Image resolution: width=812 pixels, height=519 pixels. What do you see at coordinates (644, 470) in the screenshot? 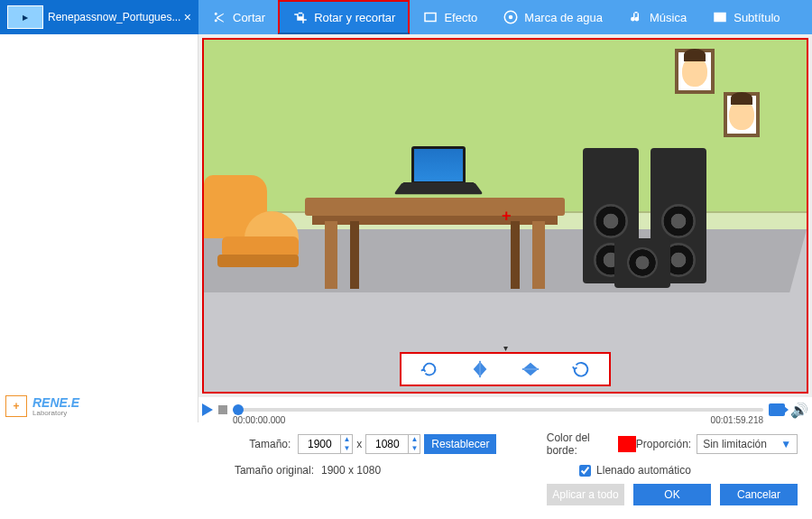
I see `autofill-label: Llenado automático` at bounding box center [644, 470].